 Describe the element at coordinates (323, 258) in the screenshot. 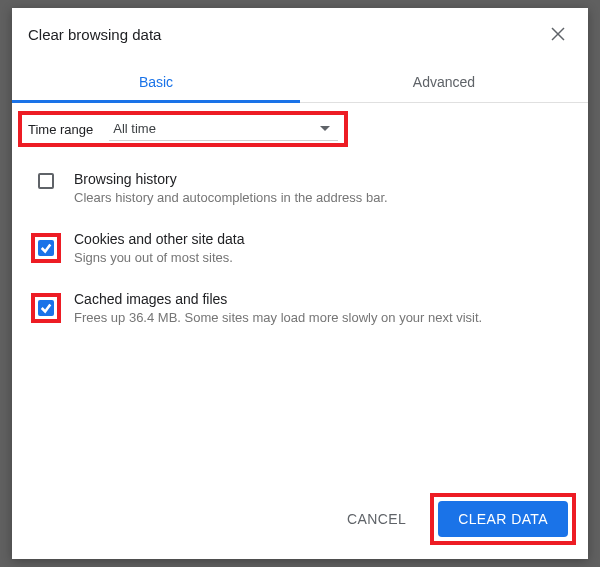

I see `cookies-desc: Signs you out of most sites.` at that location.